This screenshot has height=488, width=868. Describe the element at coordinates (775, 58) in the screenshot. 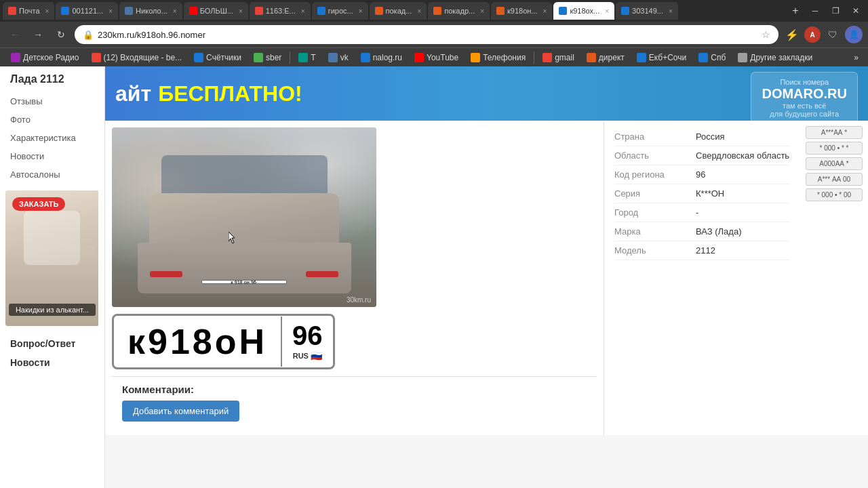

I see `bookmark-item: Другие закладки` at that location.